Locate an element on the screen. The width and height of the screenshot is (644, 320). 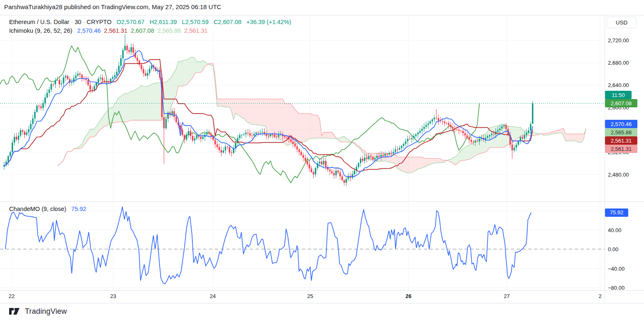
time-tick: 24 is located at coordinates (213, 296).